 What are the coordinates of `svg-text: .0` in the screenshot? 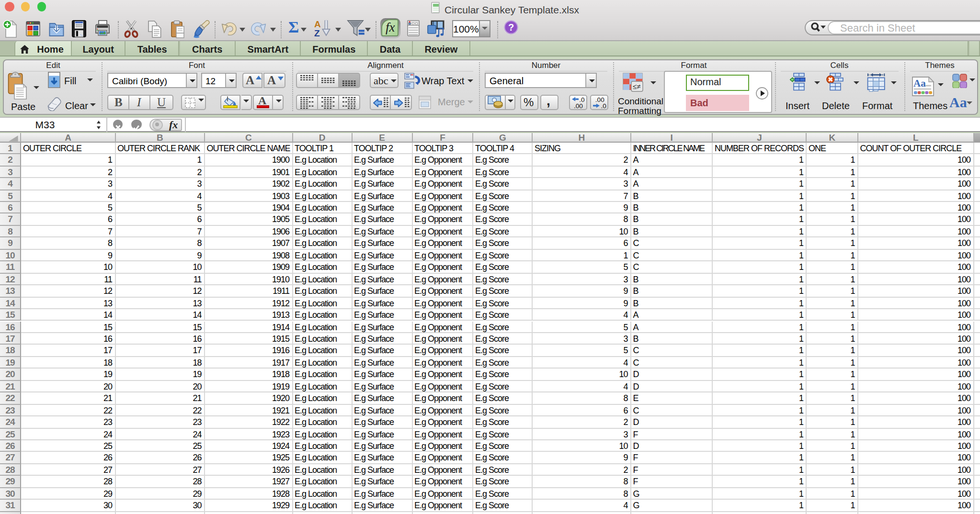 It's located at (604, 105).